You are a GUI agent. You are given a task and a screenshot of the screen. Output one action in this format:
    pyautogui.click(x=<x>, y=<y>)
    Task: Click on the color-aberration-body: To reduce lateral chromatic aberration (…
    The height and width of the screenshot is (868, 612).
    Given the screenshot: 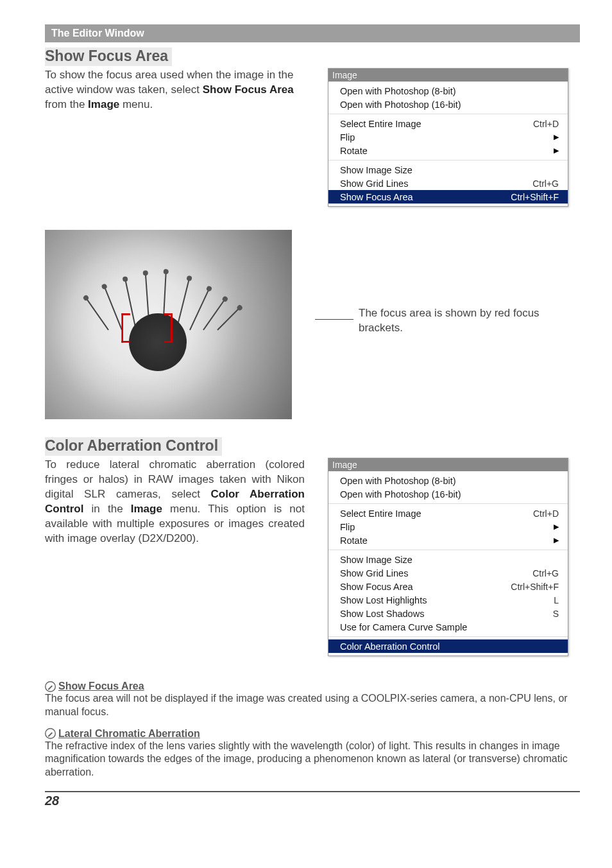 What is the action you would take?
    pyautogui.click(x=174, y=502)
    